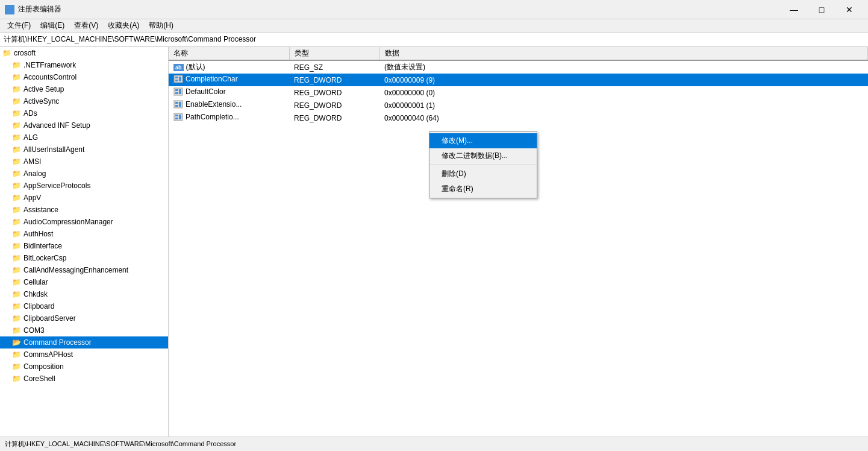 The height and width of the screenshot is (451, 868). What do you see at coordinates (84, 162) in the screenshot?
I see `tree-item-amsi: 📁 AMSI` at bounding box center [84, 162].